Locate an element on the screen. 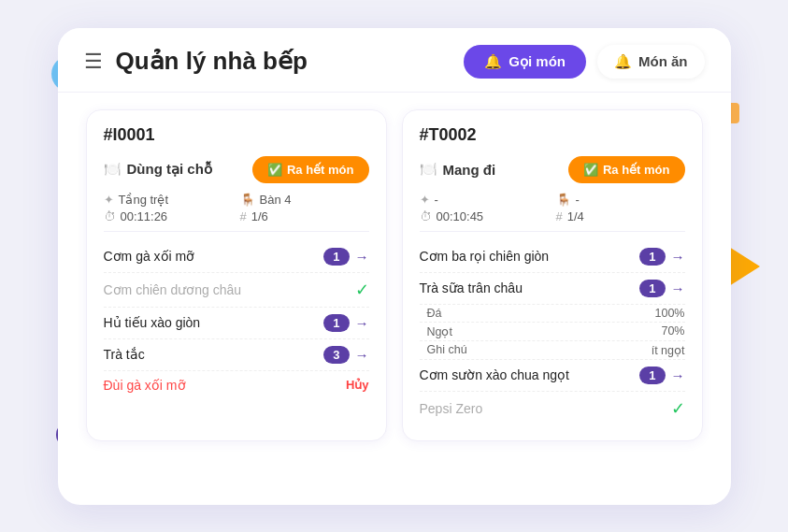 The width and height of the screenshot is (788, 532). order-id-2: #T0002 is located at coordinates (552, 135).